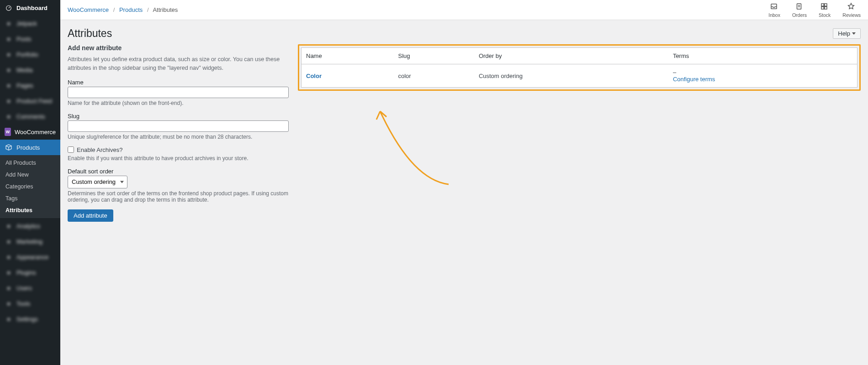 The image size is (868, 365). Describe the element at coordinates (30, 187) in the screenshot. I see `submenu-item-categories: Categories` at that location.